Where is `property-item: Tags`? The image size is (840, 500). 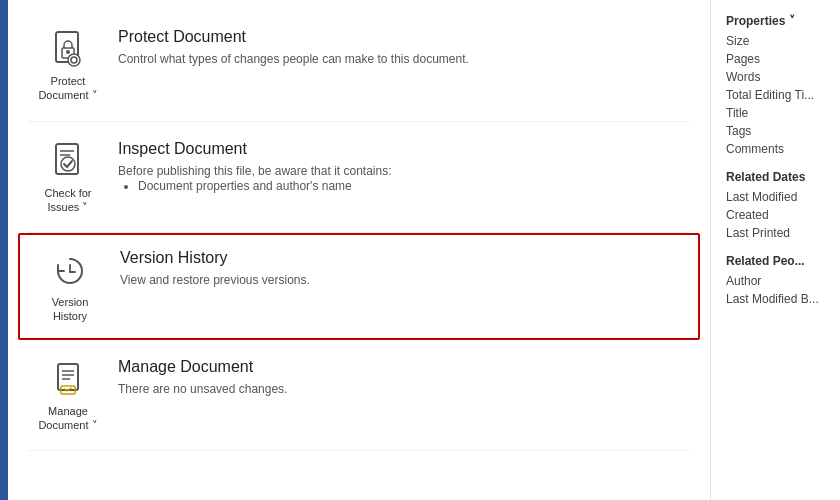
property-item: Tags is located at coordinates (776, 131).